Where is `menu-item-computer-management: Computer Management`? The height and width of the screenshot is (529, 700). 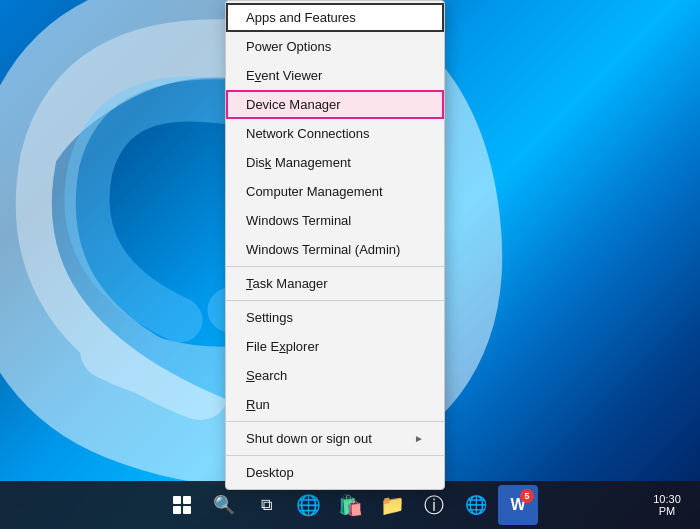 menu-item-computer-management: Computer Management is located at coordinates (335, 192).